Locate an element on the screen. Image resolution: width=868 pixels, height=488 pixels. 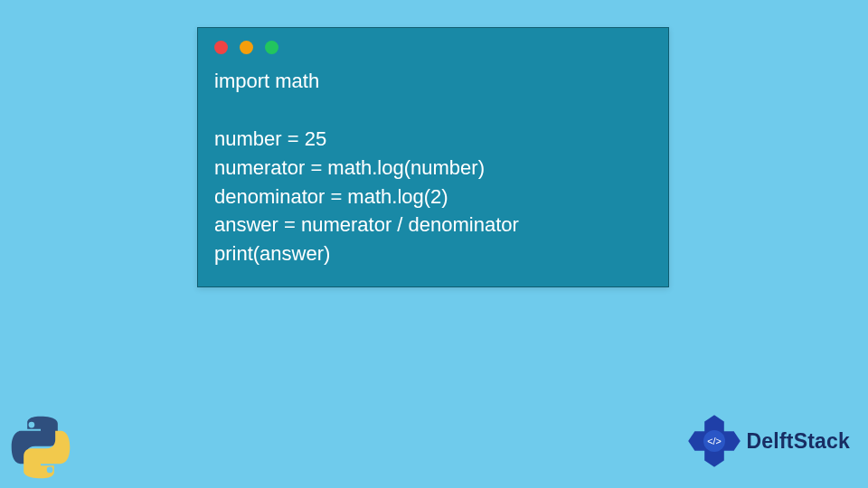
close-icon is located at coordinates (221, 47).